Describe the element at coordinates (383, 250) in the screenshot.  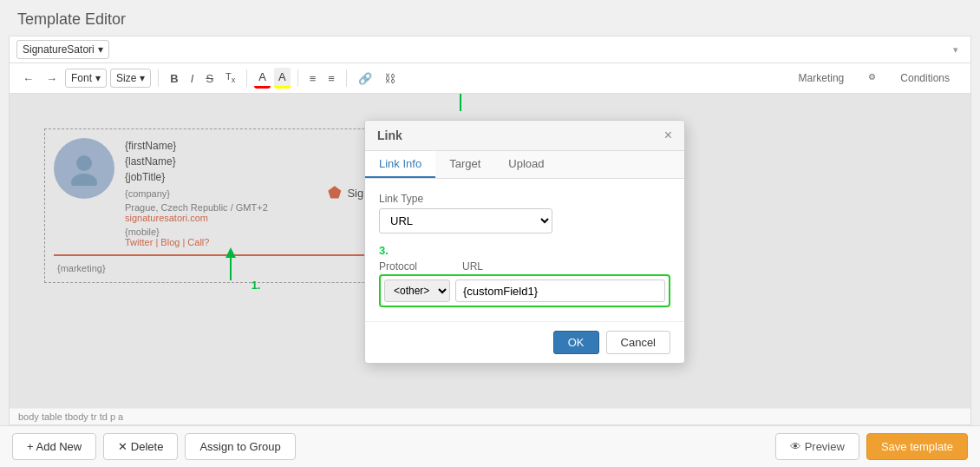
I see `step3-text: 3.` at that location.